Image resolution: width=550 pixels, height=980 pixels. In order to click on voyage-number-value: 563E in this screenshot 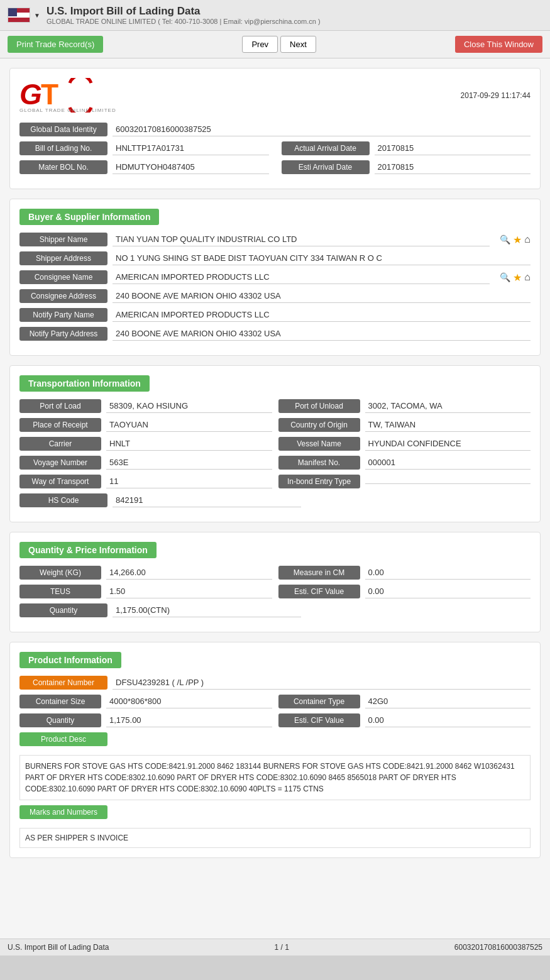, I will do `click(189, 463)`.